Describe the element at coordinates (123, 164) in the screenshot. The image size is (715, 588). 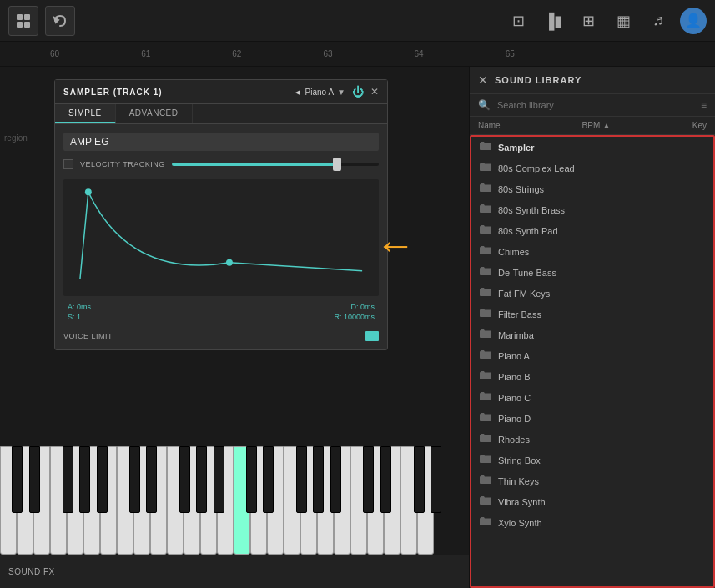
I see `velocity-label: VELOCITY TRACKING` at that location.